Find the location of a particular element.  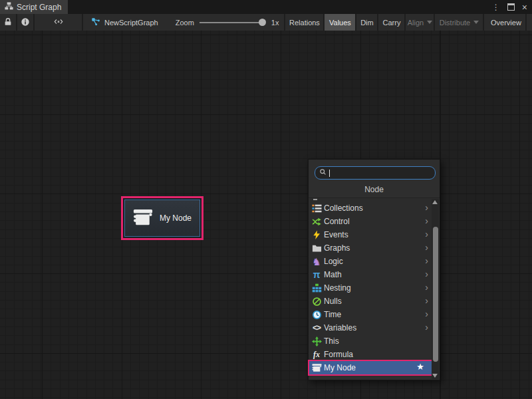

toolbar-button-label: Relations is located at coordinates (305, 23).